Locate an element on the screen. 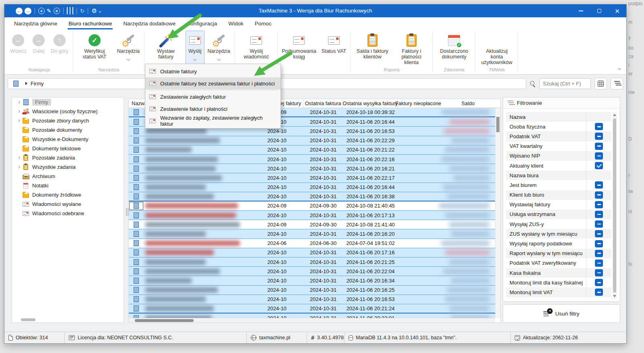  wstecz-ribbon-button: ←Wstecz is located at coordinates (19, 48).